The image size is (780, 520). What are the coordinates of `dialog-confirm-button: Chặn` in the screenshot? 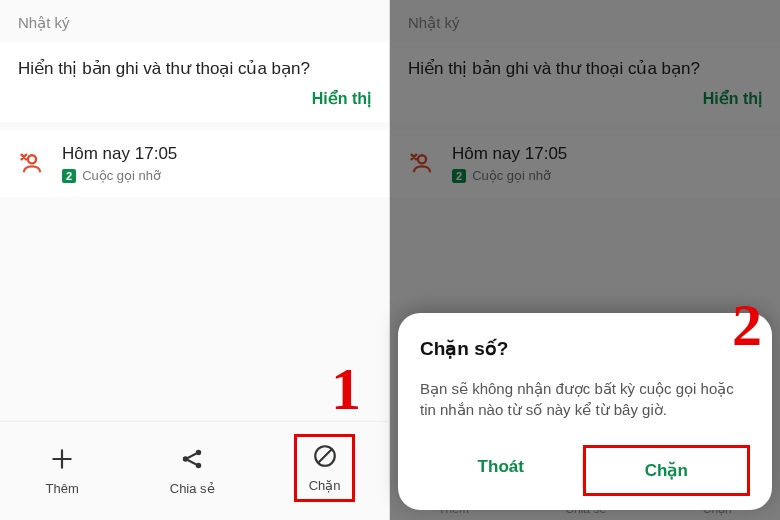 It's located at (667, 470).